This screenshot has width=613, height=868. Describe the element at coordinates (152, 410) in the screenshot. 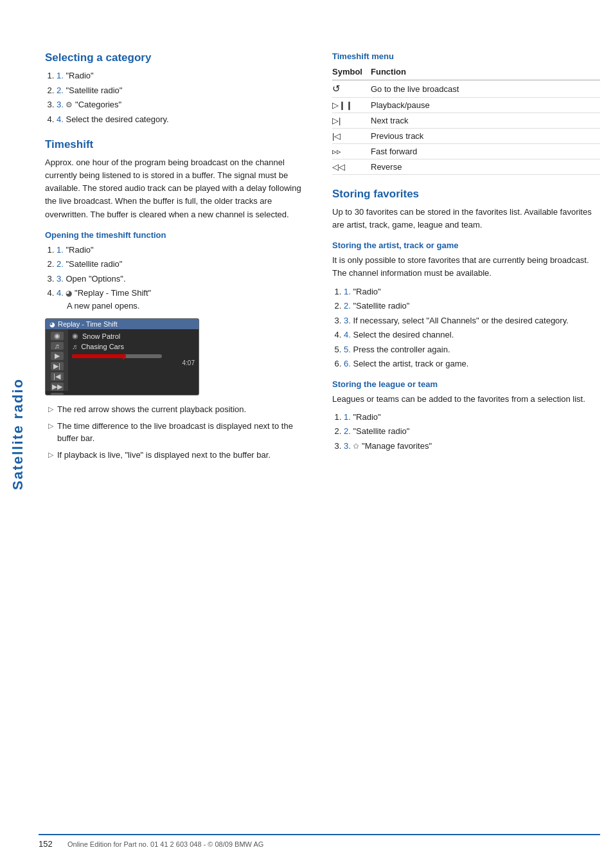

I see `arrow-text-1: The red arrow shows the current playback…` at that location.